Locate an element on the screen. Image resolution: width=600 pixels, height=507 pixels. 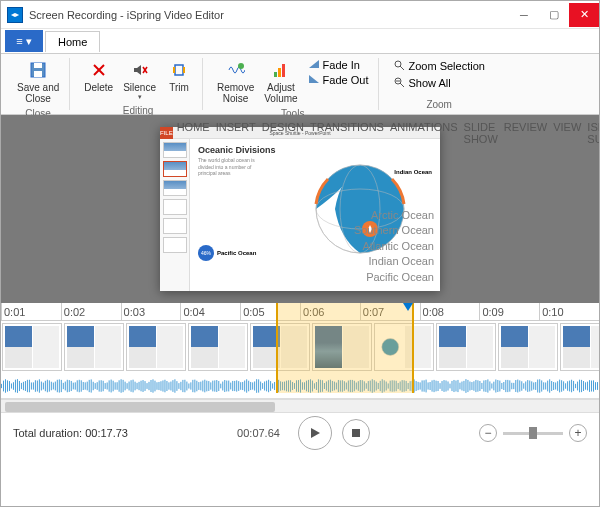
remove-noise-button: Remove Noise is located at coordinates (236, 82).